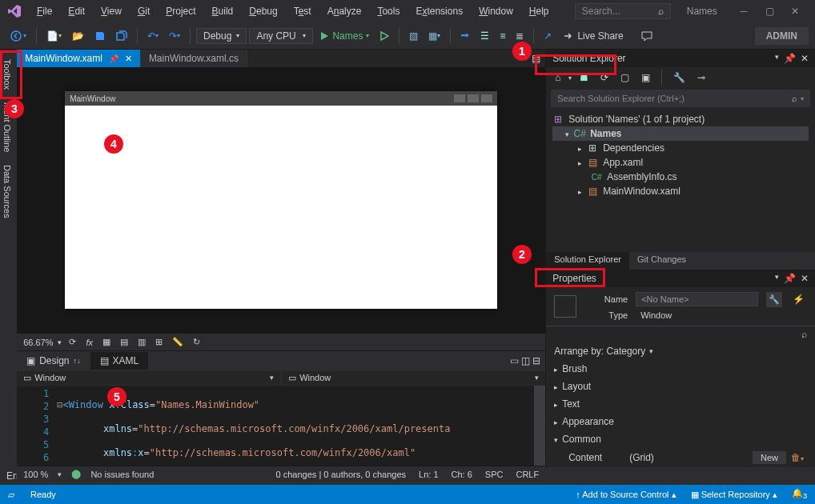 Image resolution: width=815 pixels, height=504 pixels. What do you see at coordinates (8, 74) in the screenshot?
I see `toolbox-tab: Toolbox` at bounding box center [8, 74].